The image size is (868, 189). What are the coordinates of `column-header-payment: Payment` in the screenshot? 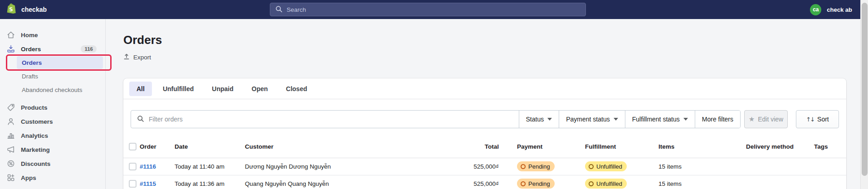 It's located at (551, 147).